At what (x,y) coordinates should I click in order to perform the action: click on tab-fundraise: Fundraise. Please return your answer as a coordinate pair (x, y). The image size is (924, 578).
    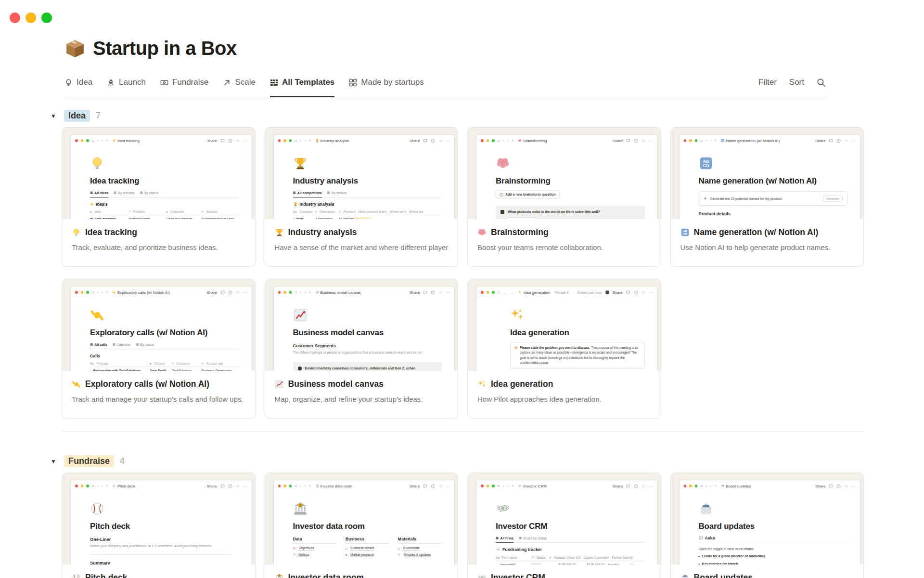
    Looking at the image, I should click on (185, 82).